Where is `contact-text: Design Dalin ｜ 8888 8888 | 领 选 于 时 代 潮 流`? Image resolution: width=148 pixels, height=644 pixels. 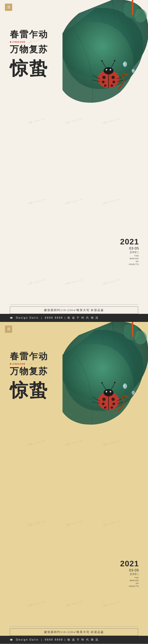 contact-text: Design Dalin ｜ 8888 8888 | 领 选 于 时 代 潮 流 is located at coordinates (58, 318).